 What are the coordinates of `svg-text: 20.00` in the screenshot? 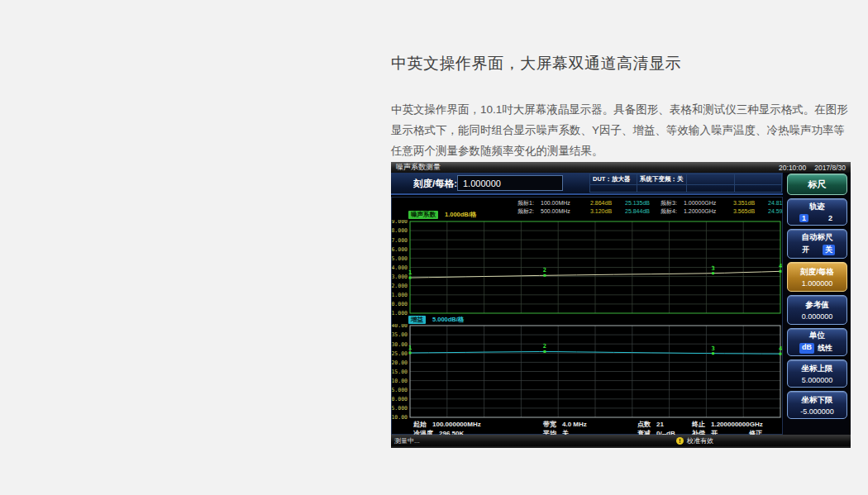 It's located at (400, 363).